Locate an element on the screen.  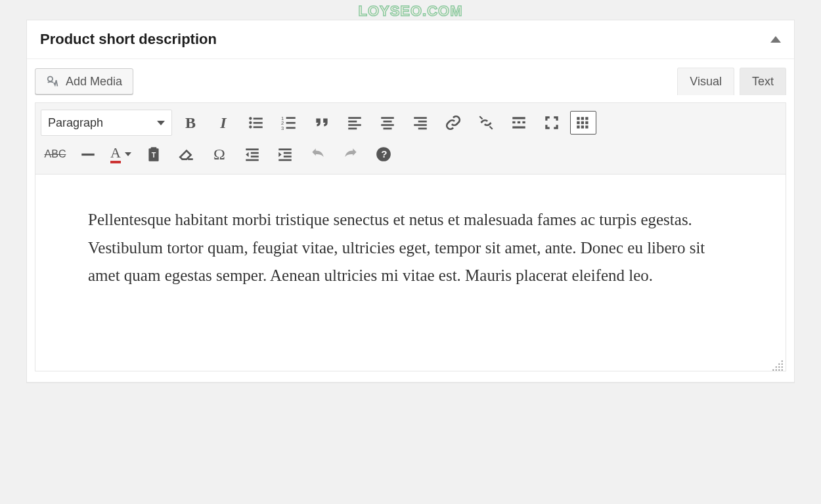
align-left-button is located at coordinates (355, 123).